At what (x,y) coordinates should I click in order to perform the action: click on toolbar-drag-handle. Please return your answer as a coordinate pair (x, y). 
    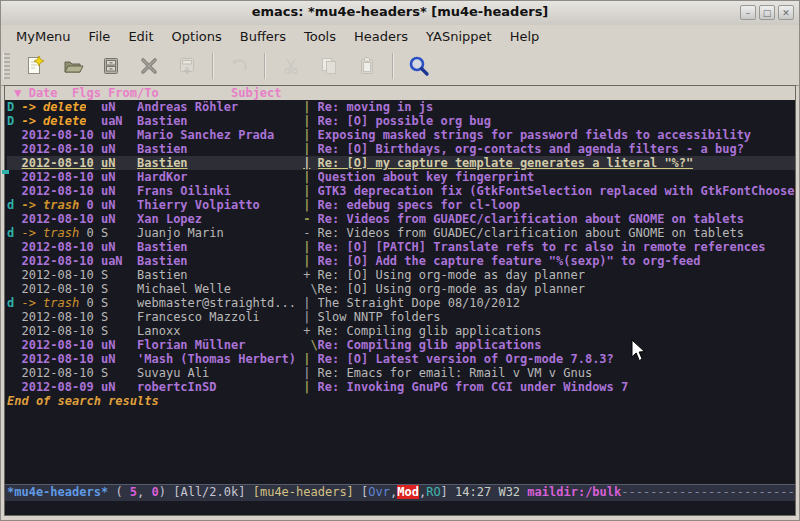
    Looking at the image, I should click on (6, 66).